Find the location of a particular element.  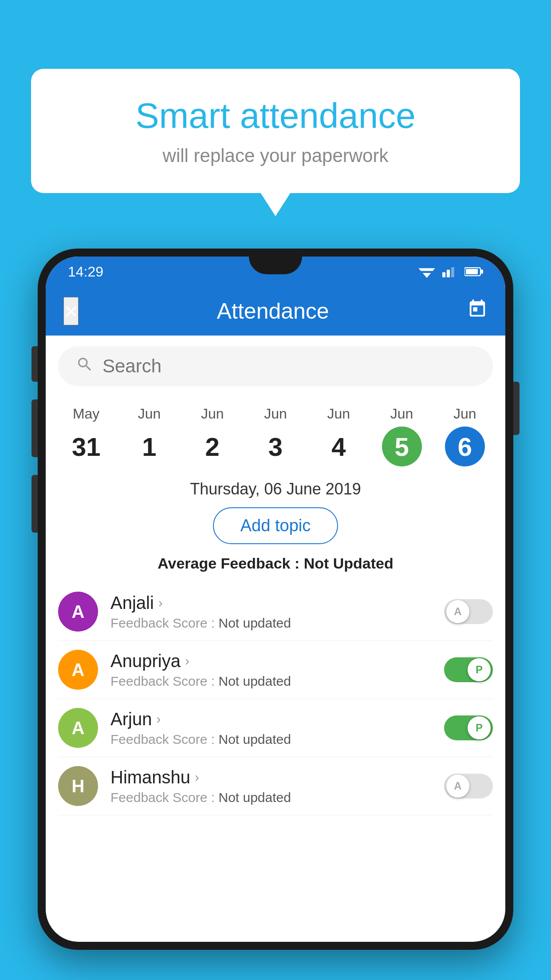

date-item: Jun5 is located at coordinates (402, 436).